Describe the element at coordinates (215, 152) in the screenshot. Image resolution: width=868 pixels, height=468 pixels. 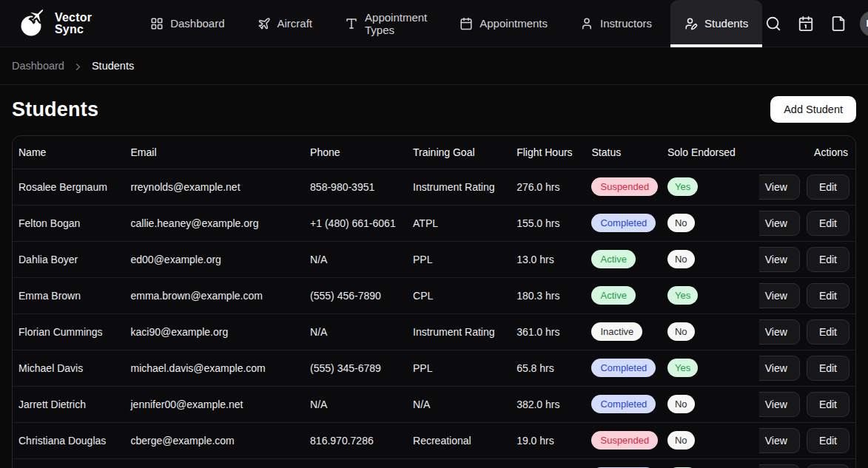
I see `column-header-email: Email` at that location.